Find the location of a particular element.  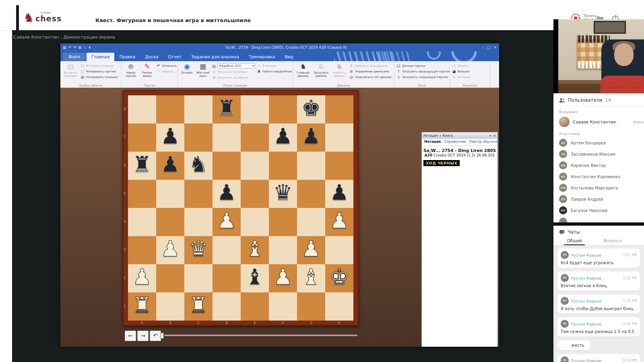

new-game-button: ⊛Новая партия is located at coordinates (131, 72).